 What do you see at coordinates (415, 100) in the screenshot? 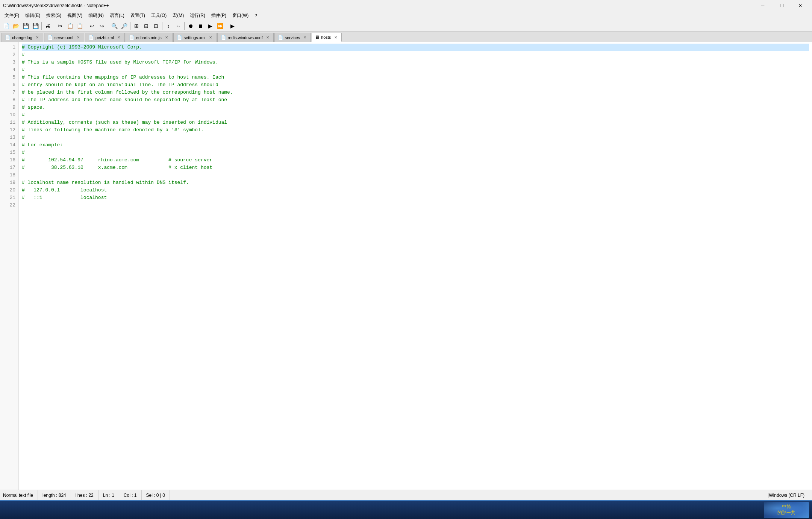
I see `code-line-8: # The IP address and the host name shoul…` at bounding box center [415, 100].